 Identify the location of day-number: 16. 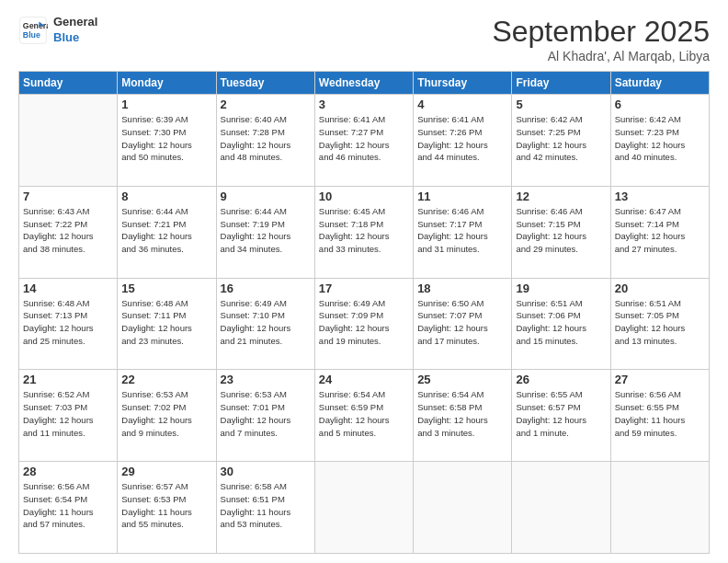
(266, 289).